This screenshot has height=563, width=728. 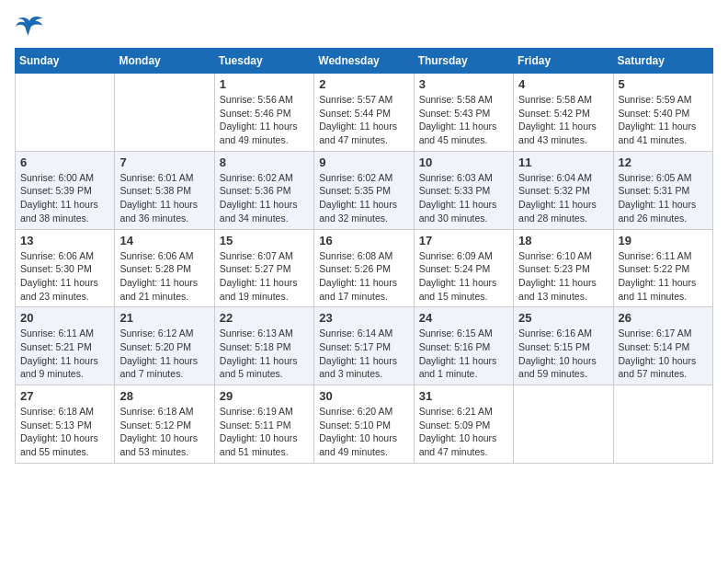 I want to click on day-info: Sunrise: 6:13 AMSunset: 5:18 PMDaylight:…, so click(x=265, y=353).